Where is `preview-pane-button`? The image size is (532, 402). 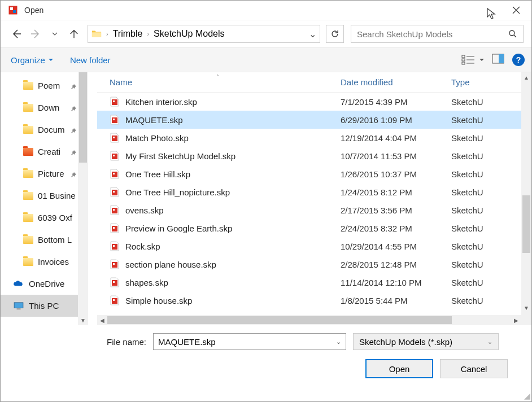 preview-pane-button is located at coordinates (498, 60).